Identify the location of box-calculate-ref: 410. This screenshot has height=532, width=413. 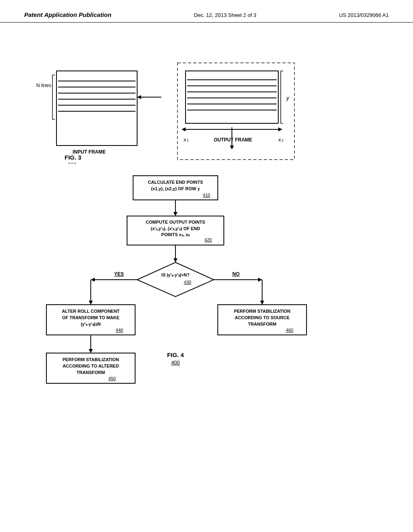
(206, 195).